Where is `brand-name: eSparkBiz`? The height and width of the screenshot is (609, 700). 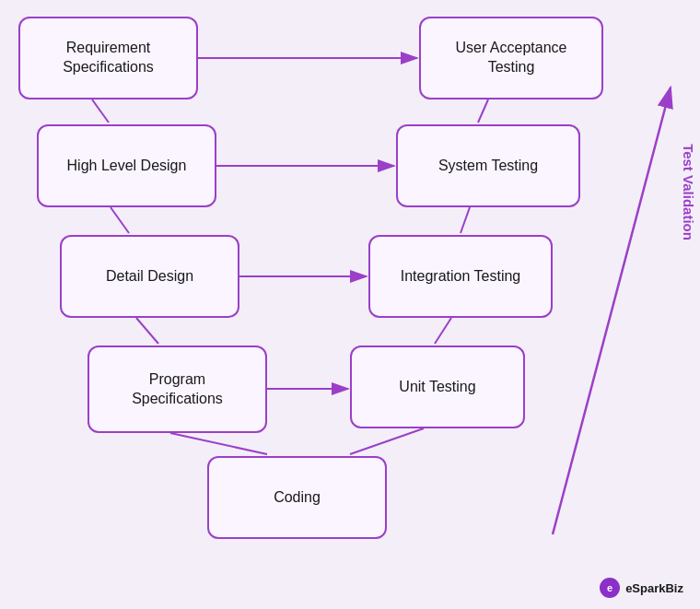
brand-name: eSparkBiz is located at coordinates (654, 588).